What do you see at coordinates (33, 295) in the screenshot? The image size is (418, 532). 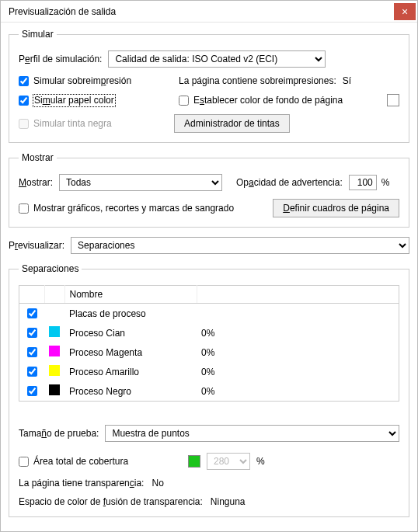 I see `col-check` at bounding box center [33, 295].